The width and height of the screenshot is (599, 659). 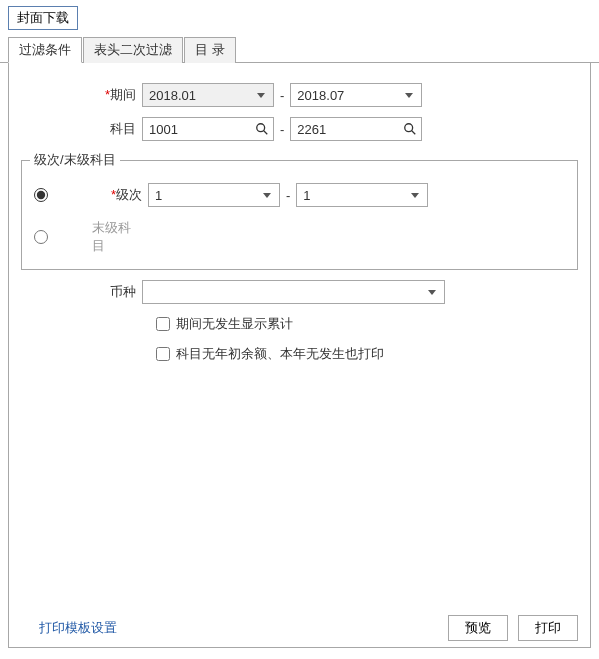 What do you see at coordinates (300, 195) in the screenshot?
I see `level-radio-row: *级次 1 - 1` at bounding box center [300, 195].